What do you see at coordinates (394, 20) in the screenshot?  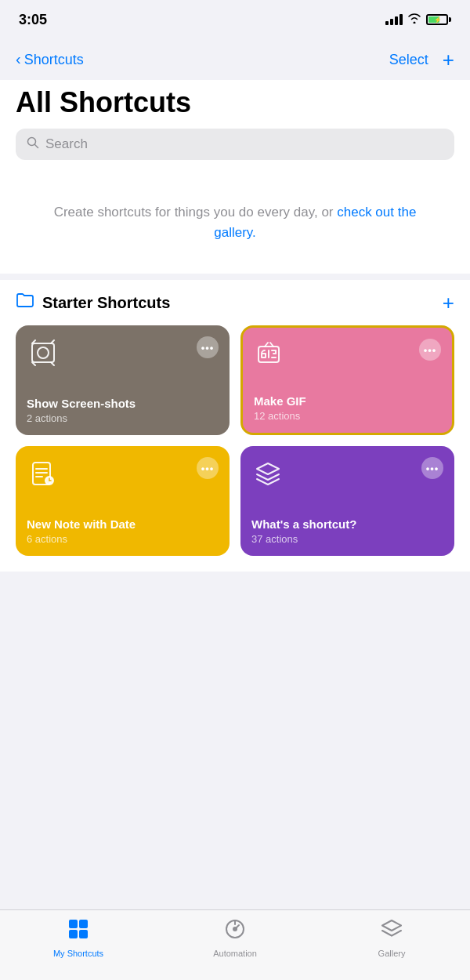 I see `signal-icon` at bounding box center [394, 20].